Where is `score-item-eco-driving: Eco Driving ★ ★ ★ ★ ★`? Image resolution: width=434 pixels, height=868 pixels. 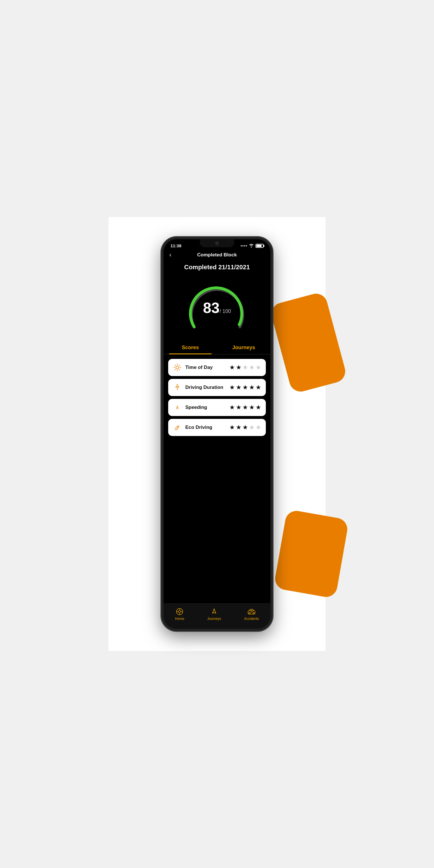 score-item-eco-driving: Eco Driving ★ ★ ★ ★ ★ is located at coordinates (217, 427).